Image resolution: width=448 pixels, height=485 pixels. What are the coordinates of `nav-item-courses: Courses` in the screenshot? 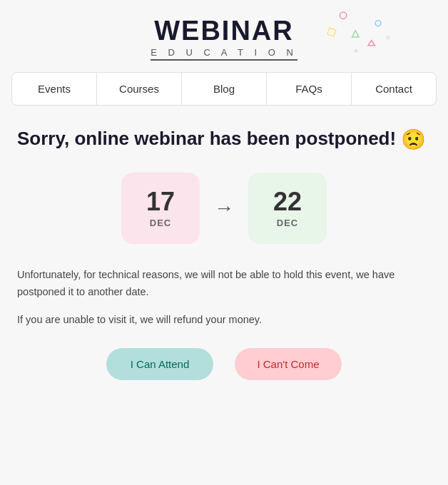 It's located at (140, 88).